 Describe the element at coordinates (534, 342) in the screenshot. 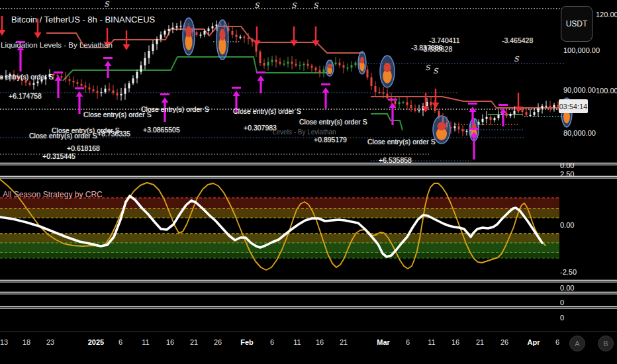

I see `time-axis-tick: Apr` at that location.